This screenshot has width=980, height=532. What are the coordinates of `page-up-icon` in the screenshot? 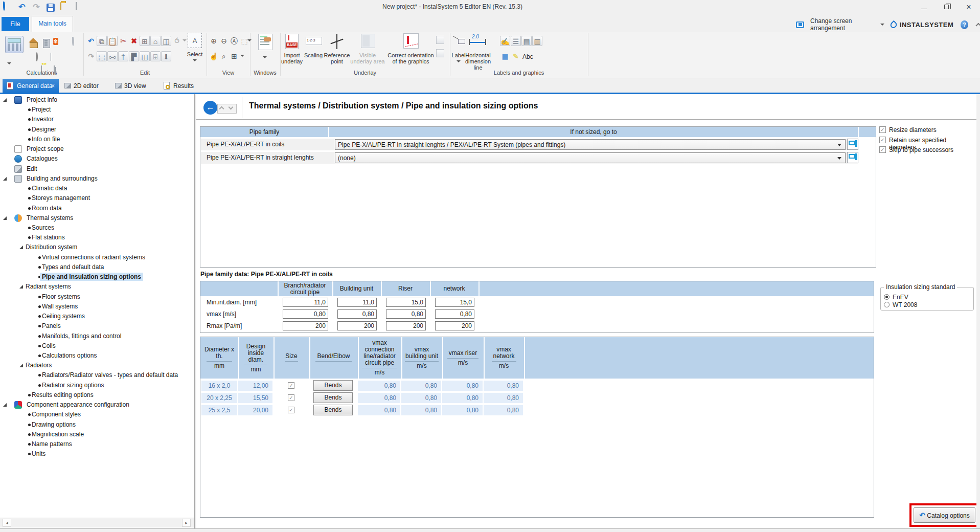 It's located at (222, 109).